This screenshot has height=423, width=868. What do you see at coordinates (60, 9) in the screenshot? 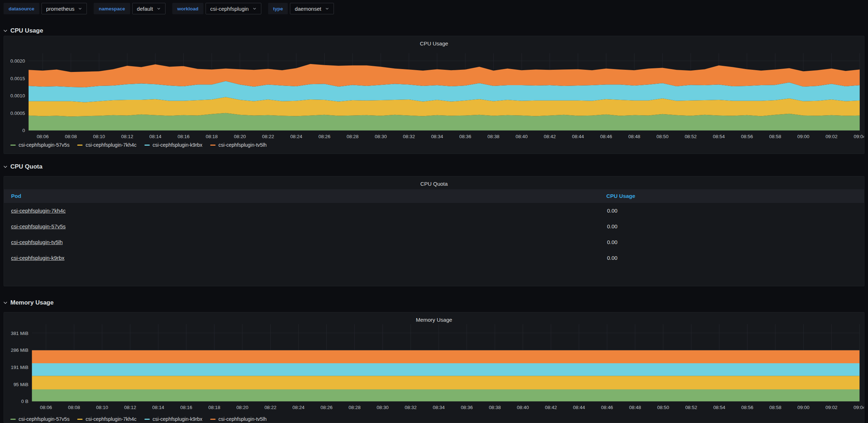
I see `variable-value-datasource: prometheus` at bounding box center [60, 9].